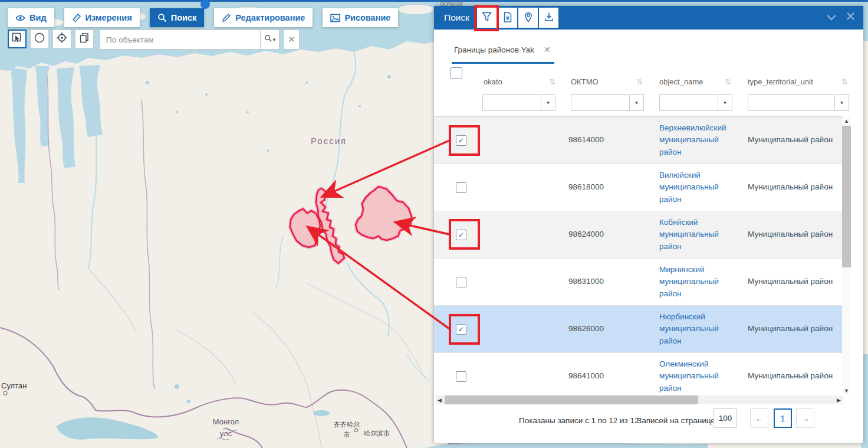 The image size is (868, 448). Describe the element at coordinates (507, 18) in the screenshot. I see `excel-export-button` at that location.